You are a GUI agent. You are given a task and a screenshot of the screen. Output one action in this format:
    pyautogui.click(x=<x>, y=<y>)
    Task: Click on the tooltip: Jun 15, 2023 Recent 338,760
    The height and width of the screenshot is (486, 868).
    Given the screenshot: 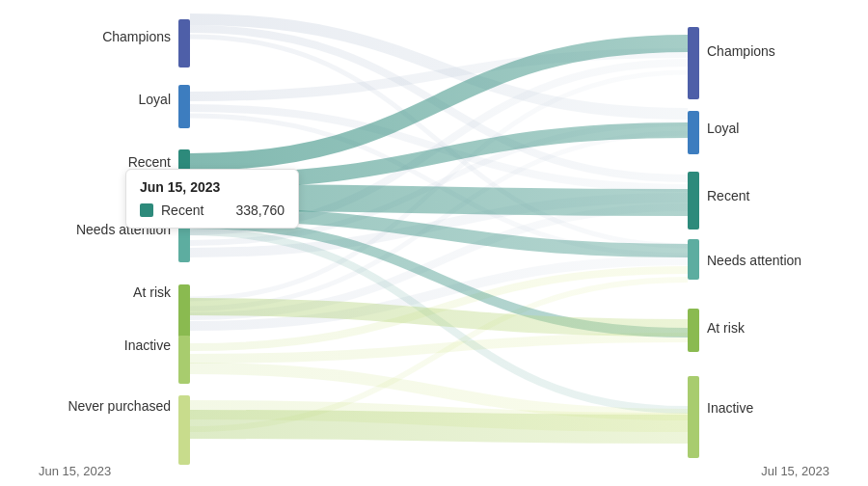 What is the action you would take?
    pyautogui.click(x=212, y=199)
    